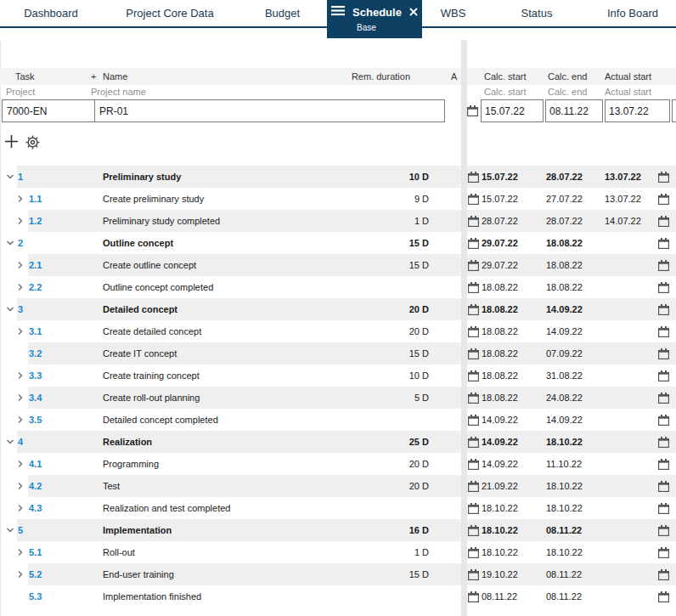  I want to click on task-number: 1.2, so click(36, 221).